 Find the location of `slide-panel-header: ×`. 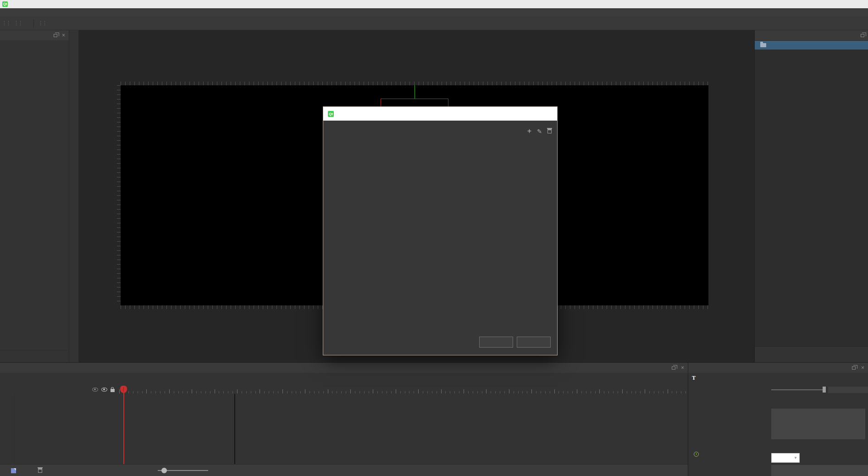

slide-panel-header: × is located at coordinates (34, 35).